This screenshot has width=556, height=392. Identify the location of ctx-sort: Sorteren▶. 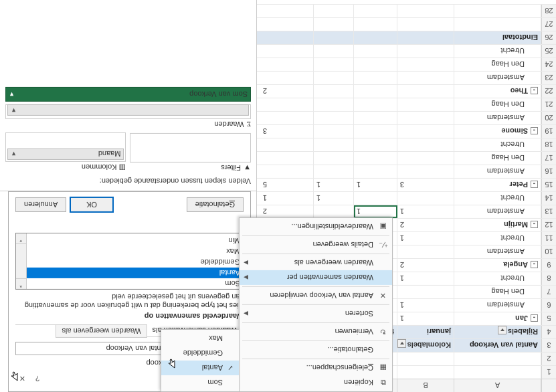
(316, 314).